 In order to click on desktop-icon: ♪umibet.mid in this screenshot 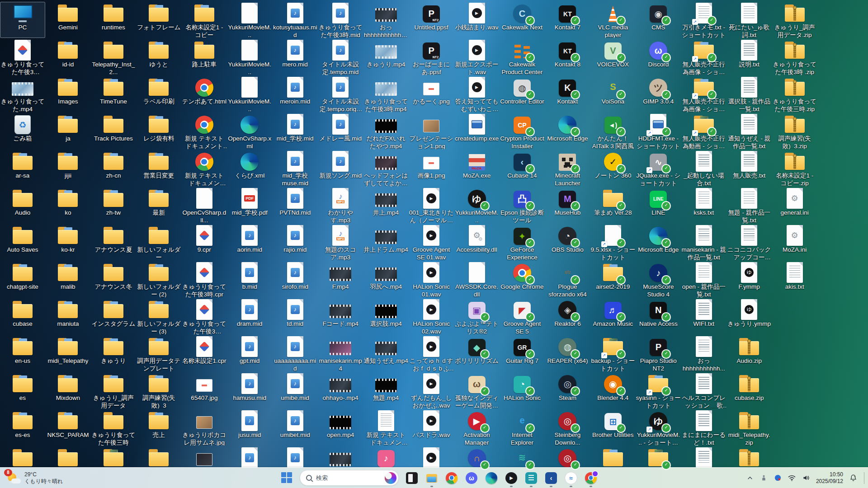, I will do `click(295, 427)`.